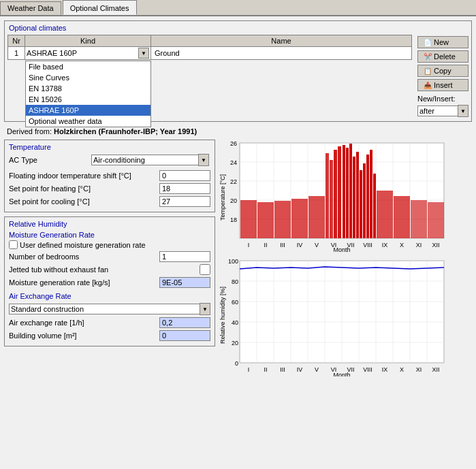  I want to click on svg-text: Relative humidity [%], so click(223, 315).